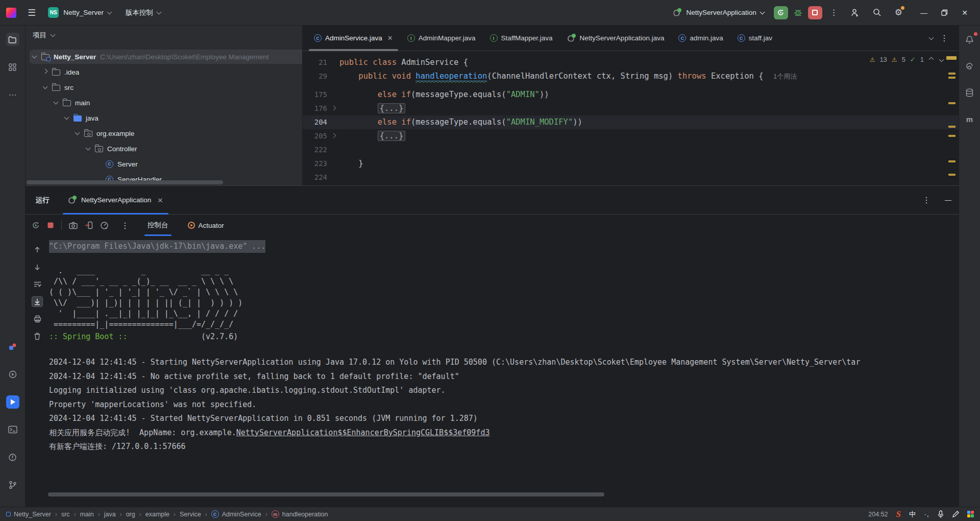 This screenshot has height=521, width=980. What do you see at coordinates (755, 38) in the screenshot?
I see `editor-tab: Cstaff.jav` at bounding box center [755, 38].